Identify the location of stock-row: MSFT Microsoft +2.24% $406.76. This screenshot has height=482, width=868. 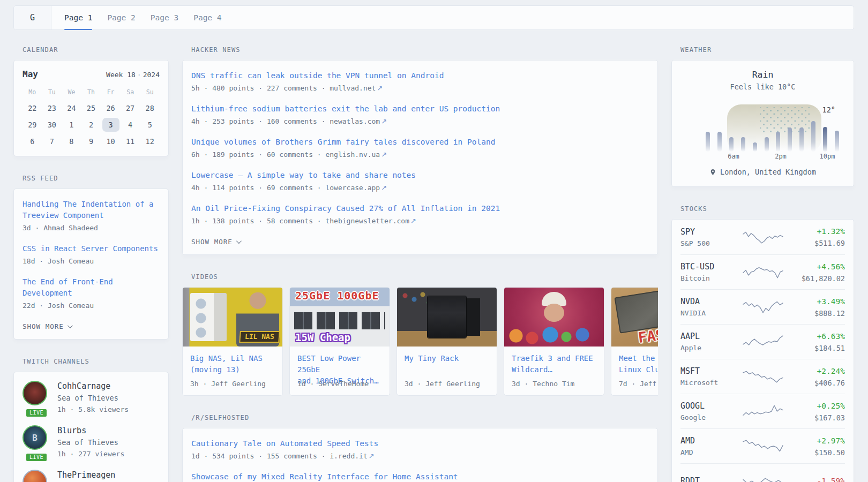
(763, 376).